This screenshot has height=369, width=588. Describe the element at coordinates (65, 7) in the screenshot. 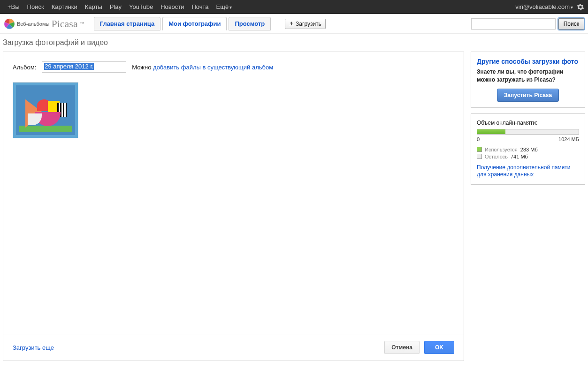

I see `topbar-link-images: Картинки` at that location.